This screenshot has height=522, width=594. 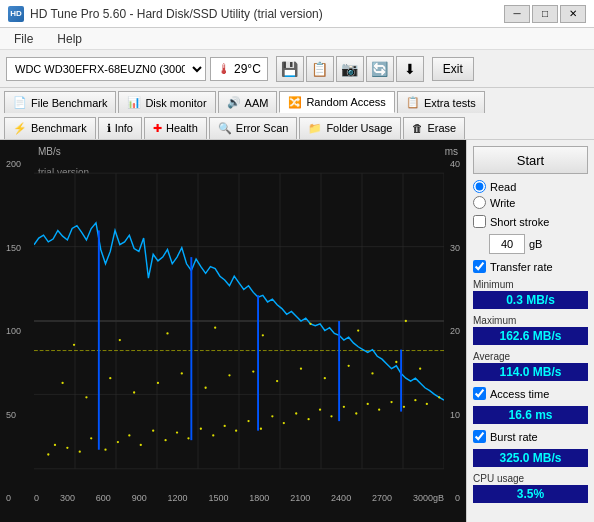 What do you see at coordinates (441, 102) in the screenshot?
I see `tab-extra-tests: 📋 Extra tests` at bounding box center [441, 102].